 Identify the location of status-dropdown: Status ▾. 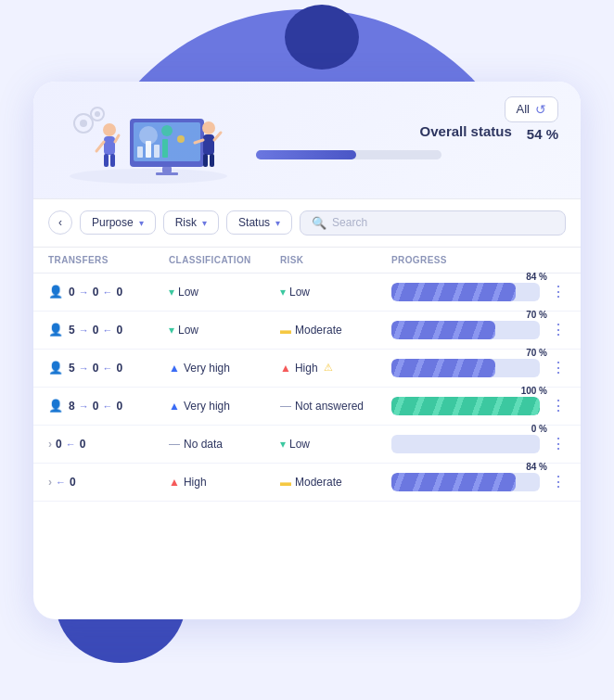
(260, 223).